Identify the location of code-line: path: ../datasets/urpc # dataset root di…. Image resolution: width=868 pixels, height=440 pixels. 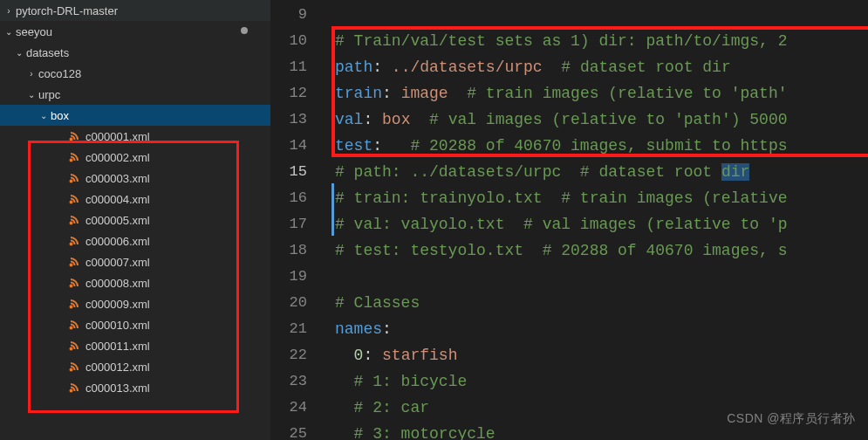
(602, 67).